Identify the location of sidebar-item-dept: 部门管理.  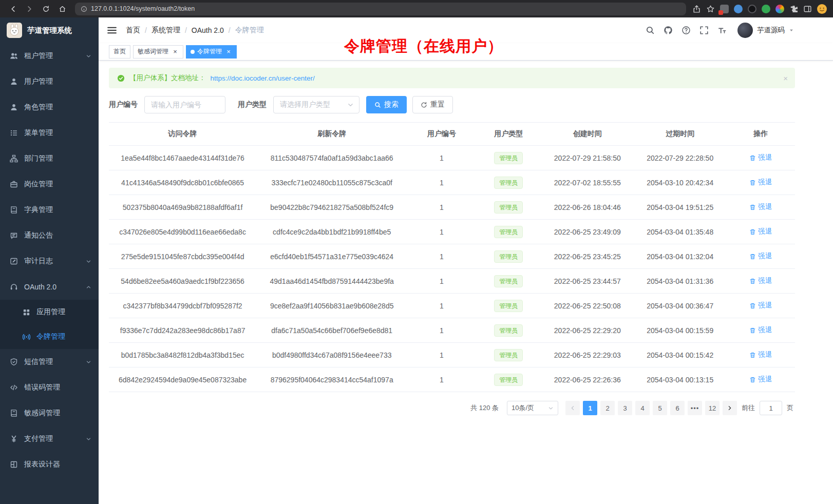
(49, 159).